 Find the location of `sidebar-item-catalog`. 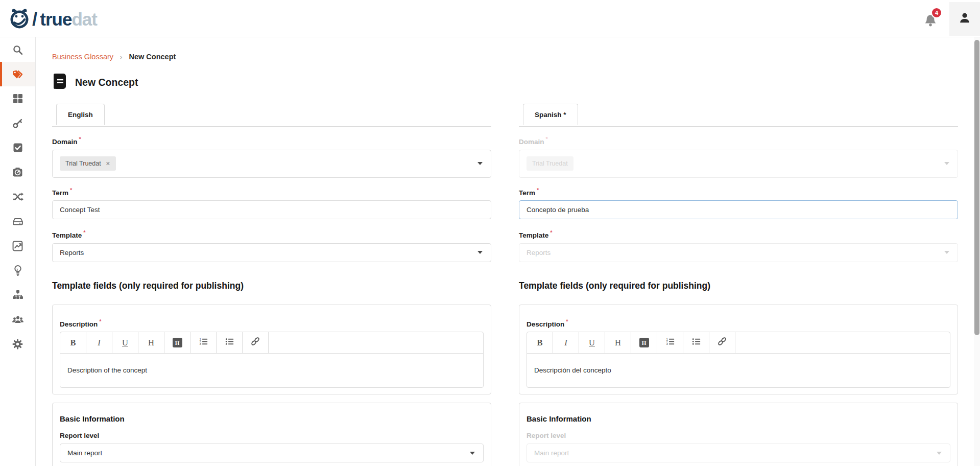

sidebar-item-catalog is located at coordinates (17, 99).